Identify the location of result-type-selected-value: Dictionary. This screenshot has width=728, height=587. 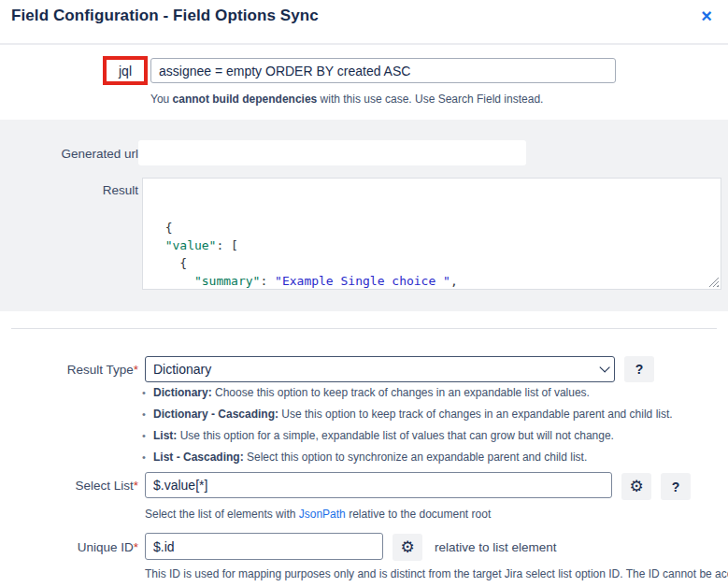
(376, 369).